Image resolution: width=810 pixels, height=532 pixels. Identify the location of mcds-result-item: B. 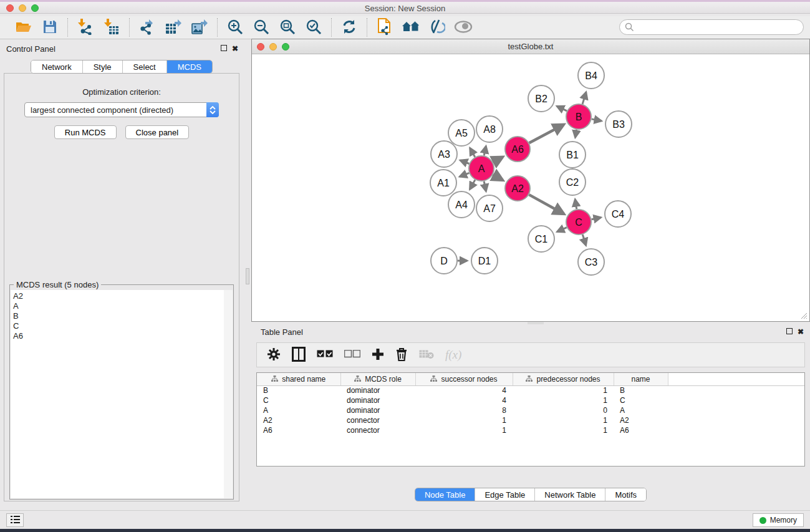
(118, 316).